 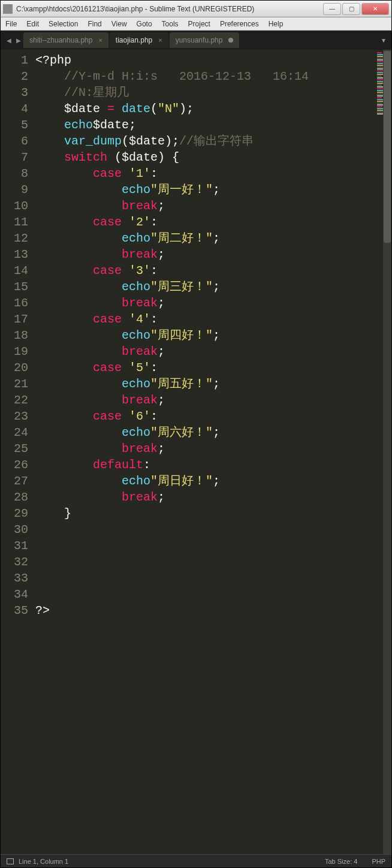 I want to click on tab-label: yunsuanfu.php, so click(x=199, y=40).